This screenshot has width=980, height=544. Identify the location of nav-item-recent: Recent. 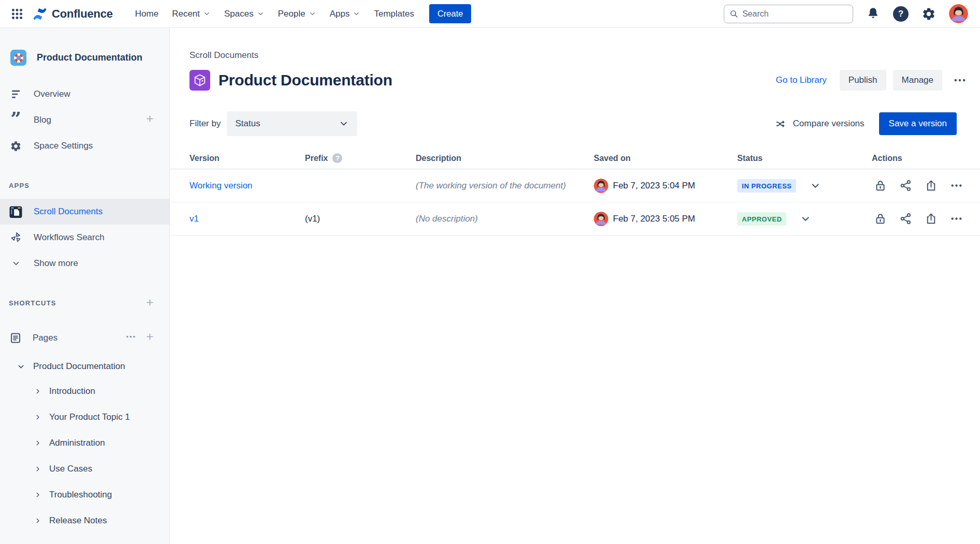
(192, 14).